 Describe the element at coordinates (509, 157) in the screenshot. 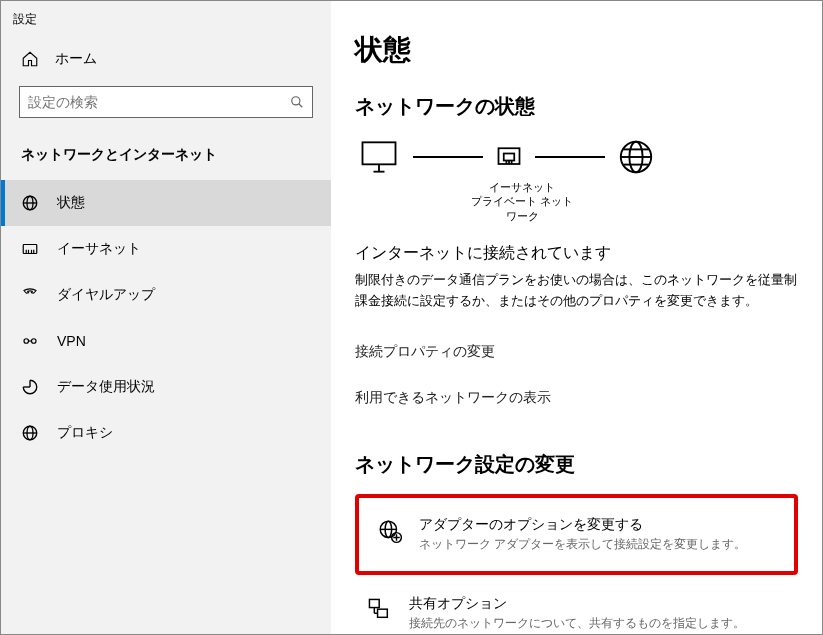

I see `diagram-center` at that location.